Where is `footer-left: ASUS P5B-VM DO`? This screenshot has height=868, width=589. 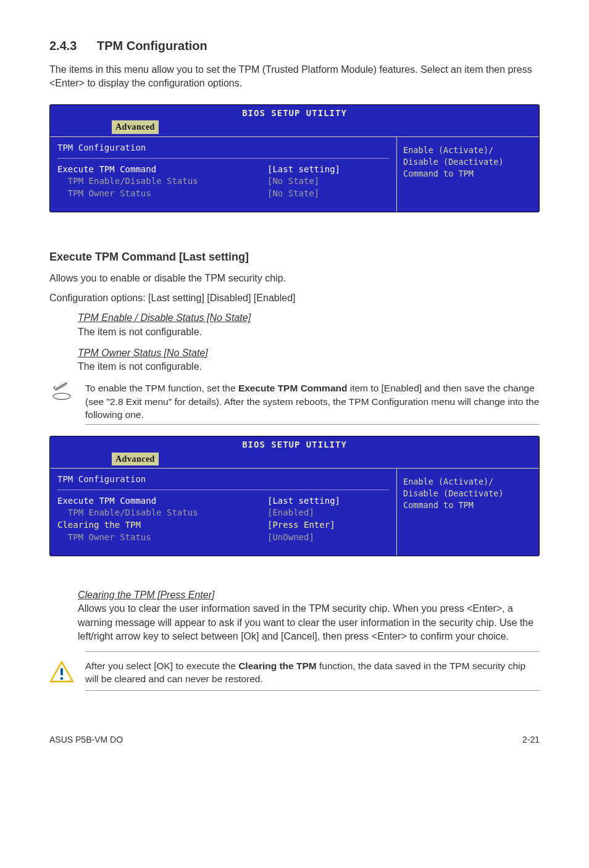 footer-left: ASUS P5B-VM DO is located at coordinates (86, 740).